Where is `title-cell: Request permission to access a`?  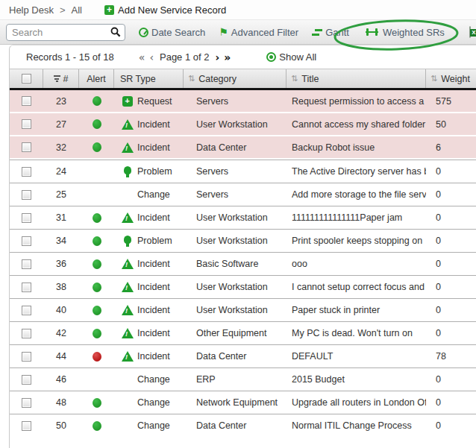 title-cell: Request permission to access a is located at coordinates (357, 101).